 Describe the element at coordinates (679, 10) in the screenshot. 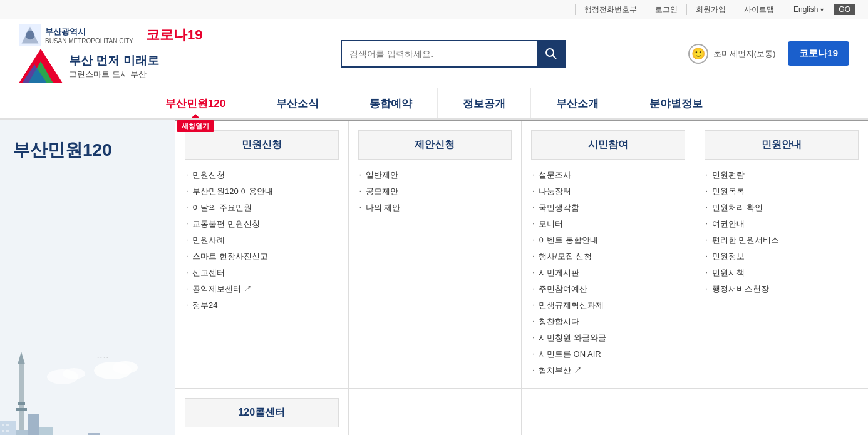

I see `top-bar-links: 행정전화번호부 로그인 회원가입 사이트맵` at that location.